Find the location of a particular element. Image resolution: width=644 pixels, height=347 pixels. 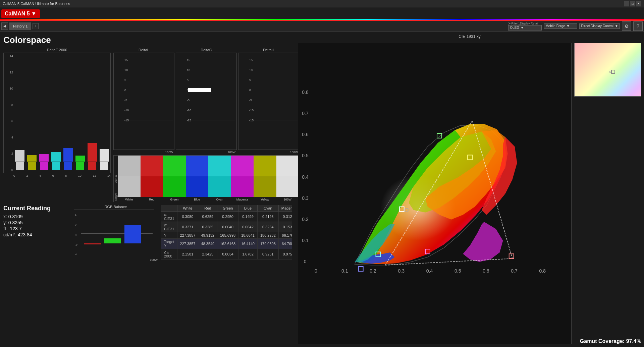

svg-text: 0.4 is located at coordinates (430, 271).